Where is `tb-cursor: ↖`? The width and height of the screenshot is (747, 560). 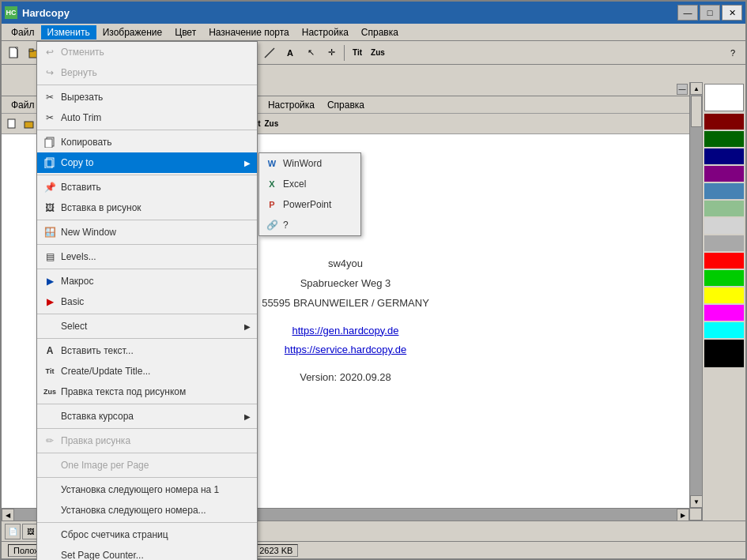
tb-cursor: ↖ is located at coordinates (311, 53).